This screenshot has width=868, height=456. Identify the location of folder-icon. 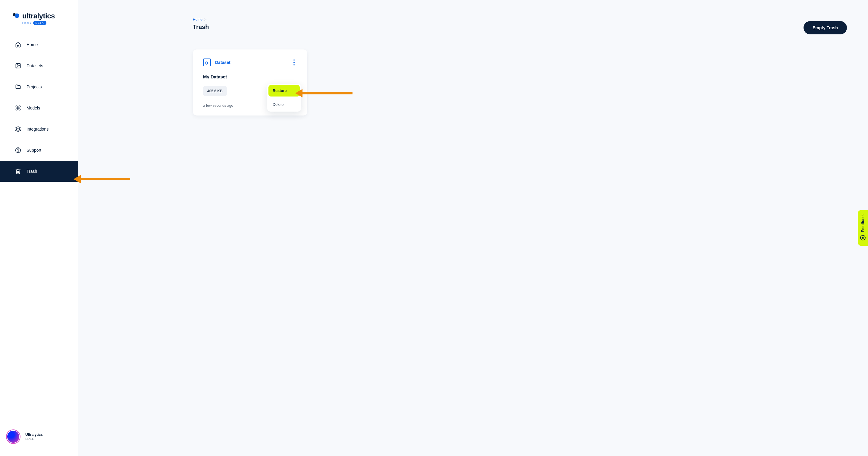
(18, 87).